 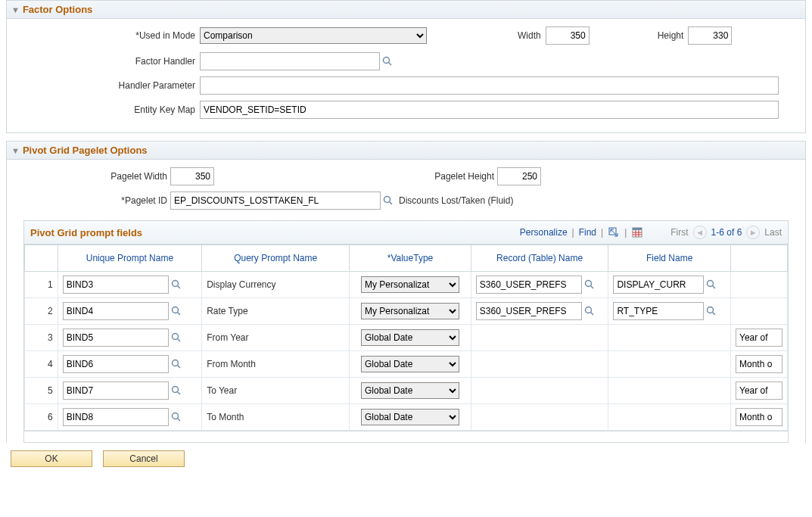 What do you see at coordinates (614, 232) in the screenshot?
I see `zoom-icon` at bounding box center [614, 232].